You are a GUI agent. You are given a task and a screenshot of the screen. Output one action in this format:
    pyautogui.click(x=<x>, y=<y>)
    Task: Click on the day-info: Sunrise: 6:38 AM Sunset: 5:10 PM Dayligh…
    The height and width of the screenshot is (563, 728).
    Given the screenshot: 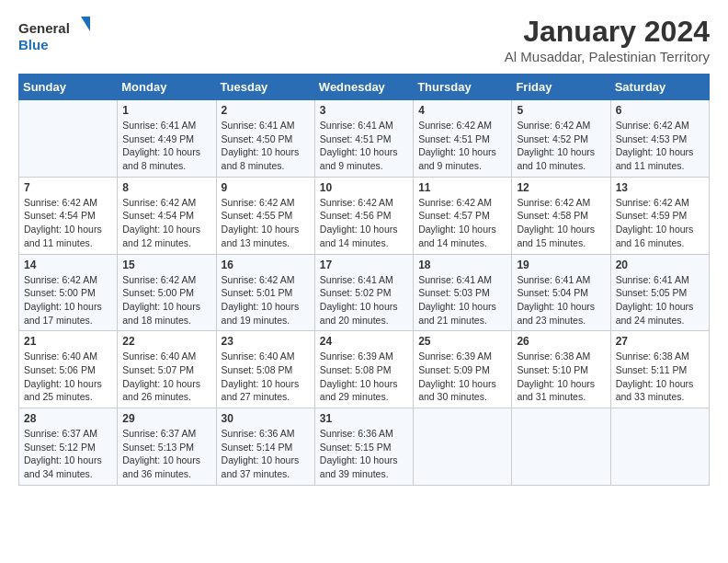 What is the action you would take?
    pyautogui.click(x=561, y=377)
    